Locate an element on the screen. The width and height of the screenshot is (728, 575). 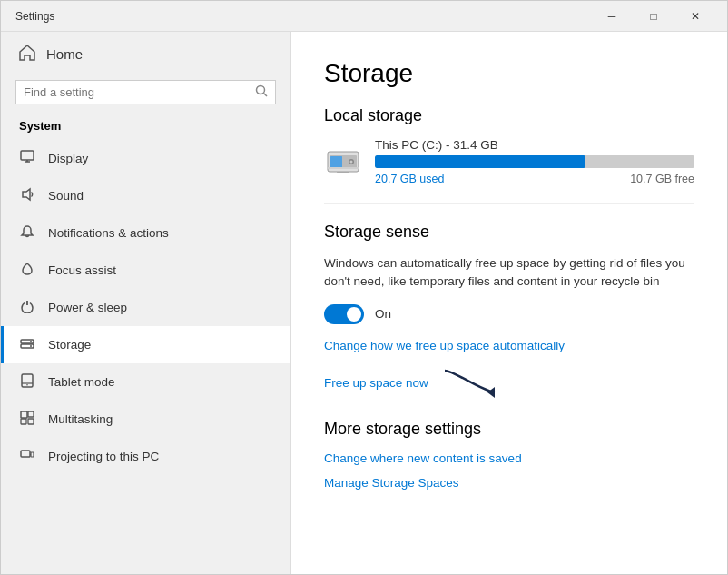
search-input is located at coordinates (136, 93).